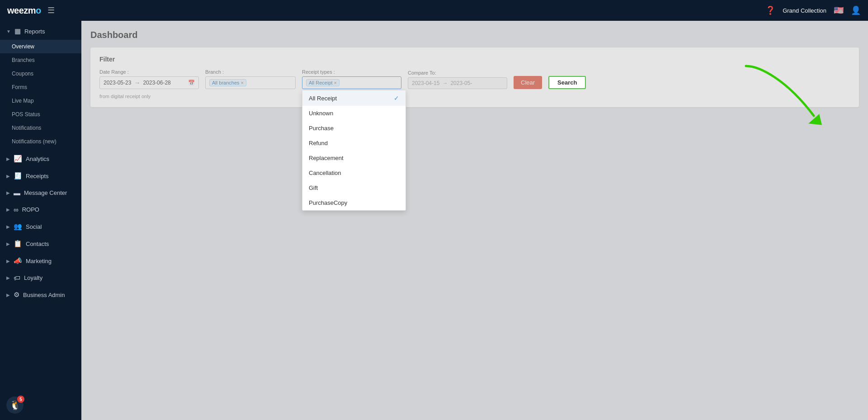 This screenshot has width=868, height=420. Describe the element at coordinates (17, 193) in the screenshot. I see `message-center-icon: ▬` at that location.